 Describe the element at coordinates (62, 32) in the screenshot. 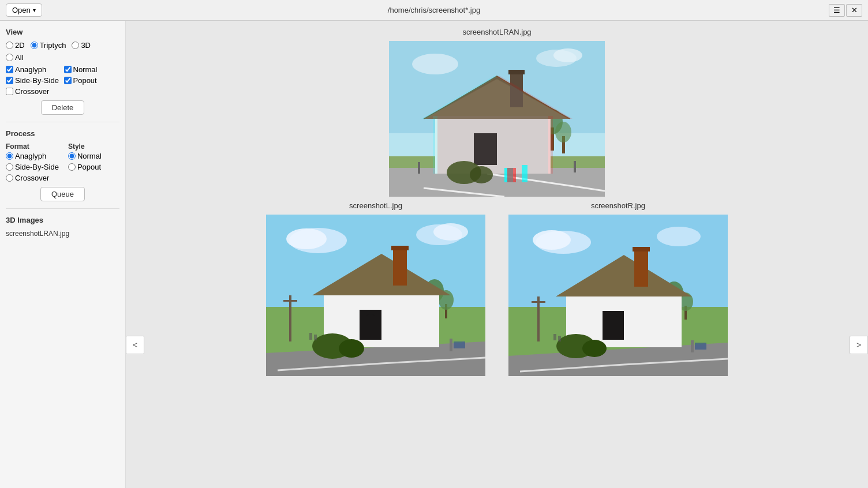

I see `view-label: View` at that location.